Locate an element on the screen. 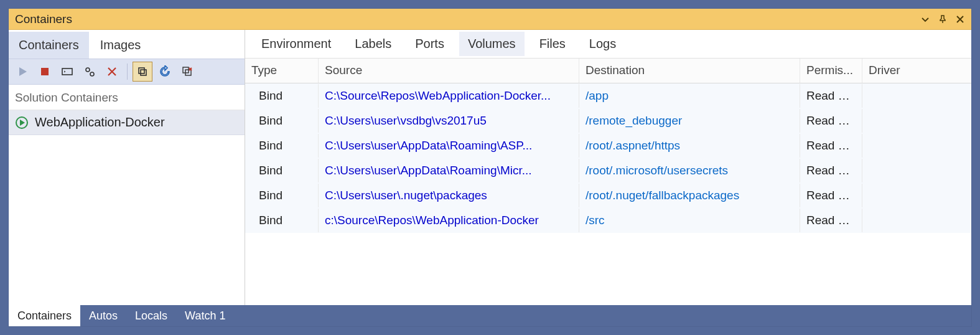  tab-images: Images is located at coordinates (121, 45).